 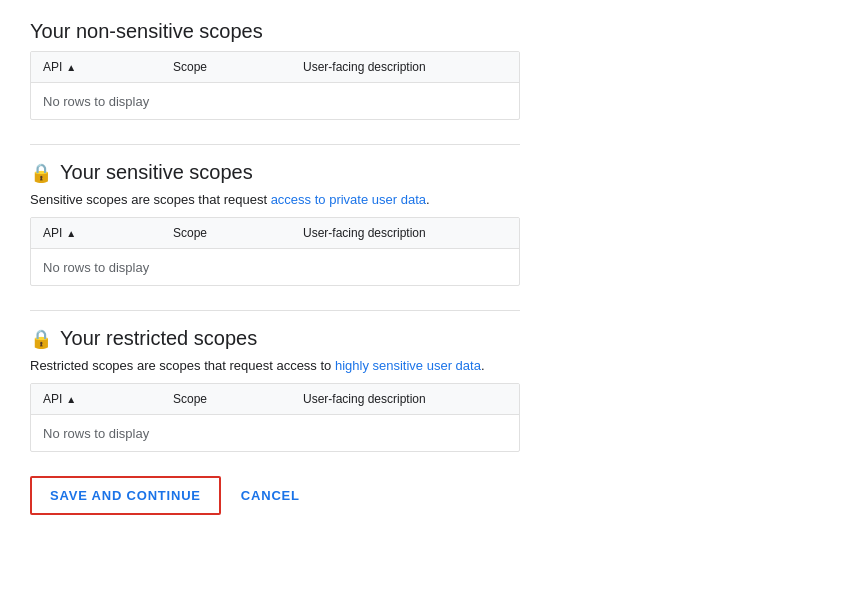 I want to click on button-row: SAVE AND CONTINUE CANCEL, so click(x=424, y=496).